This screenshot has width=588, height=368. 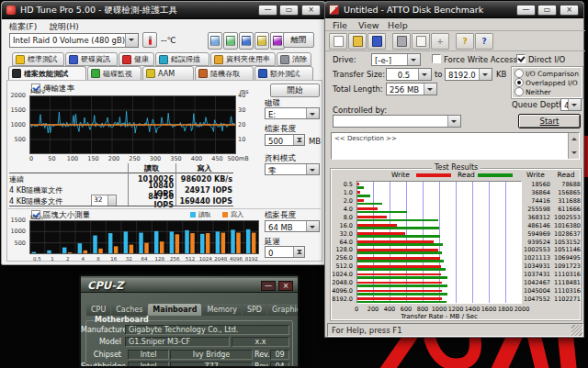 What do you see at coordinates (340, 26) in the screenshot?
I see `menu-file: File` at bounding box center [340, 26].